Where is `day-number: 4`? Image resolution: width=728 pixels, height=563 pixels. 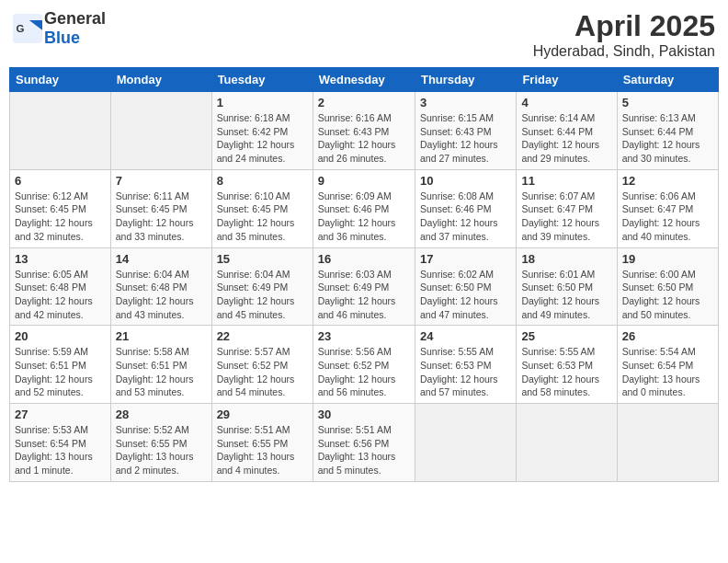 day-number: 4 is located at coordinates (566, 103).